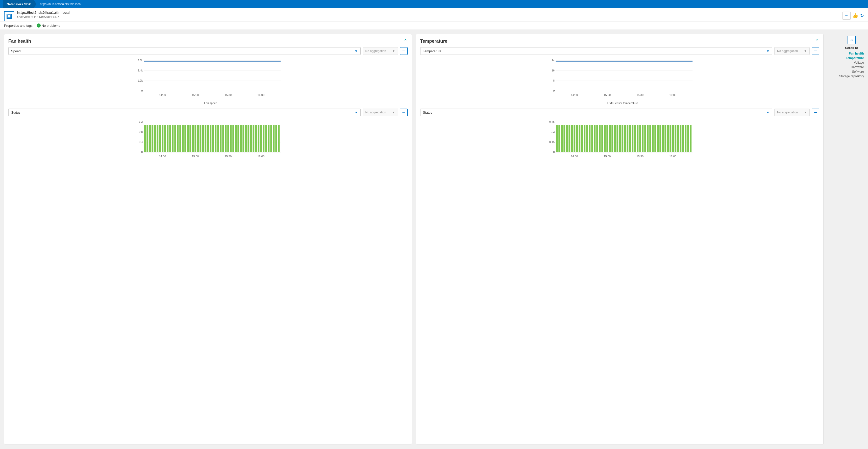  Describe the element at coordinates (162, 156) in the screenshot. I see `svg-text: 14:30` at that location.